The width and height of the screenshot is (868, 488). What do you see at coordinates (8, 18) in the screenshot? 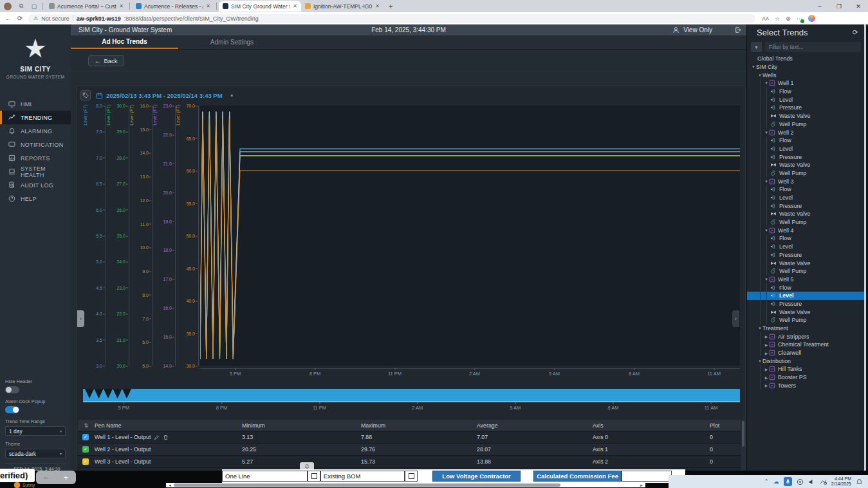
I see `back-nav-icon: ←` at bounding box center [8, 18].